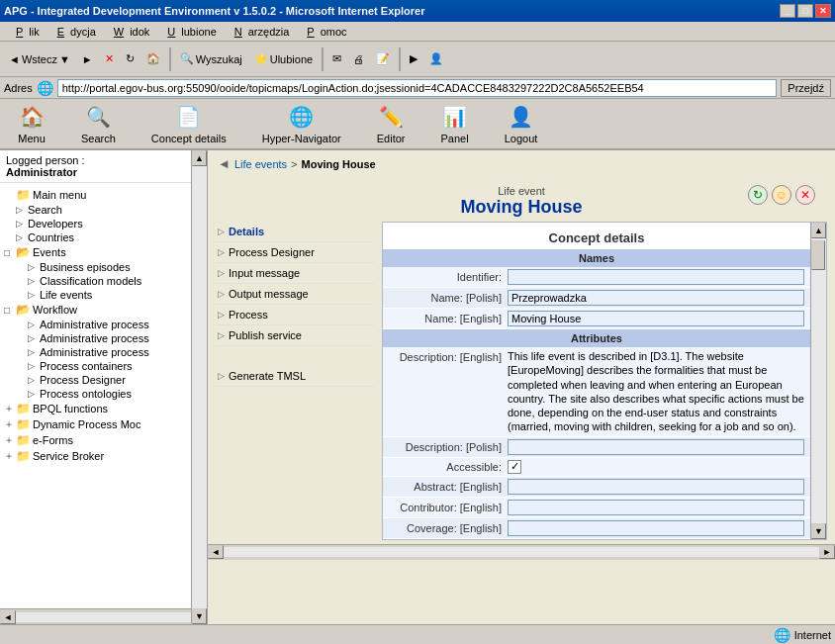 Image resolution: width=835 pixels, height=644 pixels. Describe the element at coordinates (25, 32) in the screenshot. I see `menu-plik: Plik` at that location.